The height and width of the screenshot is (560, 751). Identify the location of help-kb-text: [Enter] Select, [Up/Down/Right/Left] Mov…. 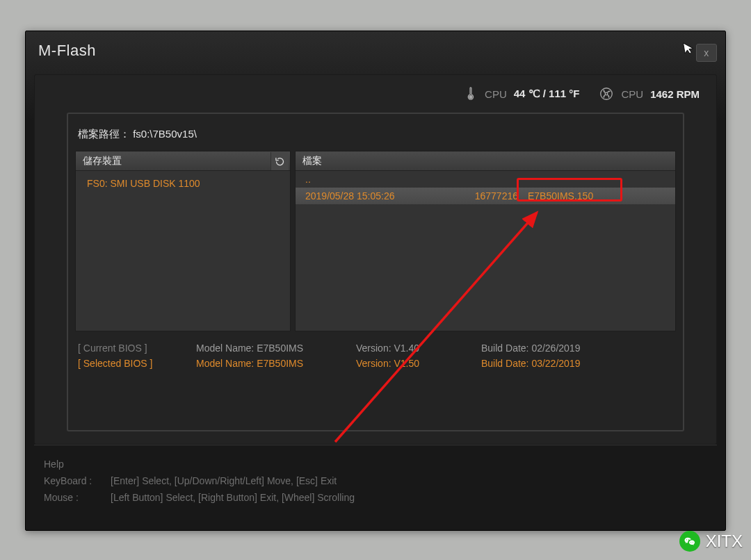
(224, 481).